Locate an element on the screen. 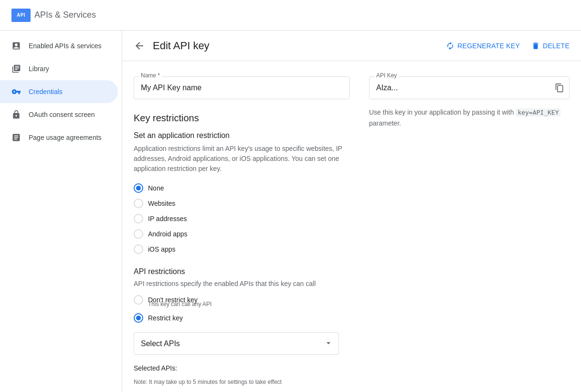 The height and width of the screenshot is (392, 581). radio-label-restrict: Restrict key is located at coordinates (165, 318).